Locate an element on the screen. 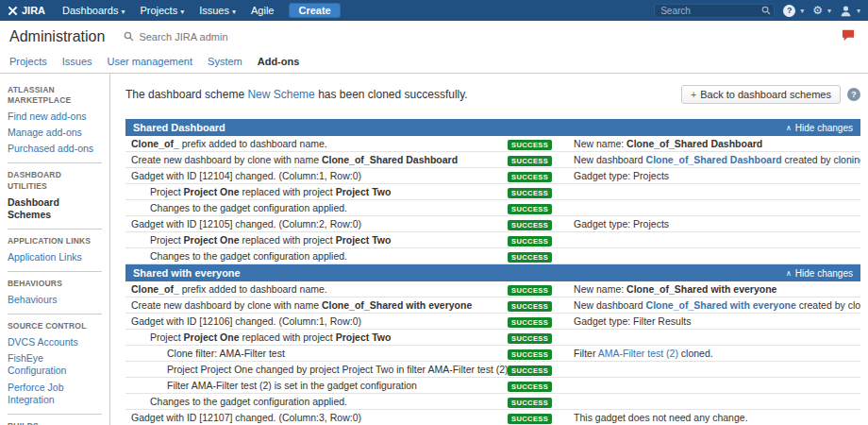 This screenshot has height=425, width=868. text-segment: replaced with project is located at coordinates (288, 240).